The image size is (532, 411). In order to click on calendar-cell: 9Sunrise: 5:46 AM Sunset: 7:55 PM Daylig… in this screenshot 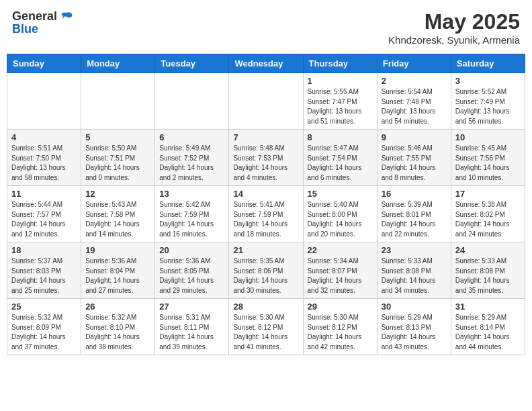, I will do `click(414, 158)`.